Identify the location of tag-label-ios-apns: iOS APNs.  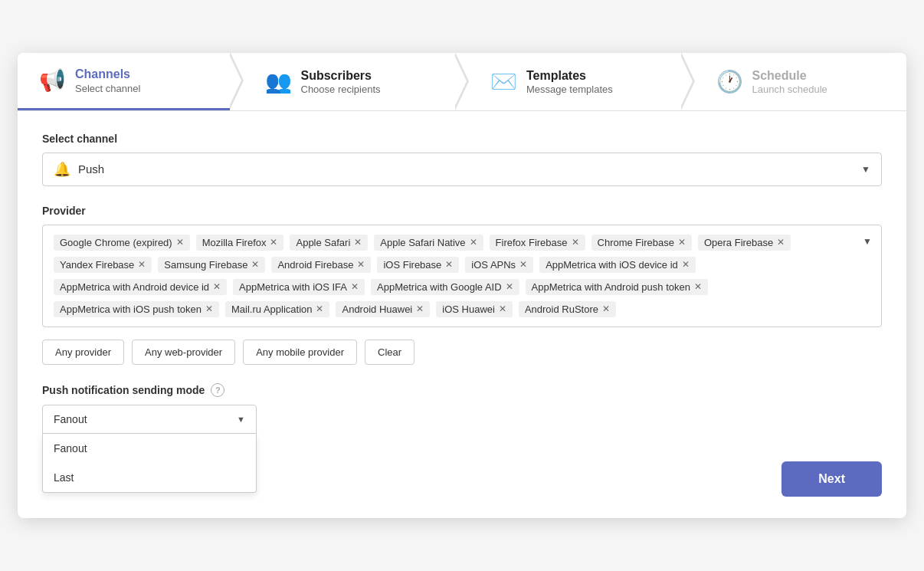
(493, 265).